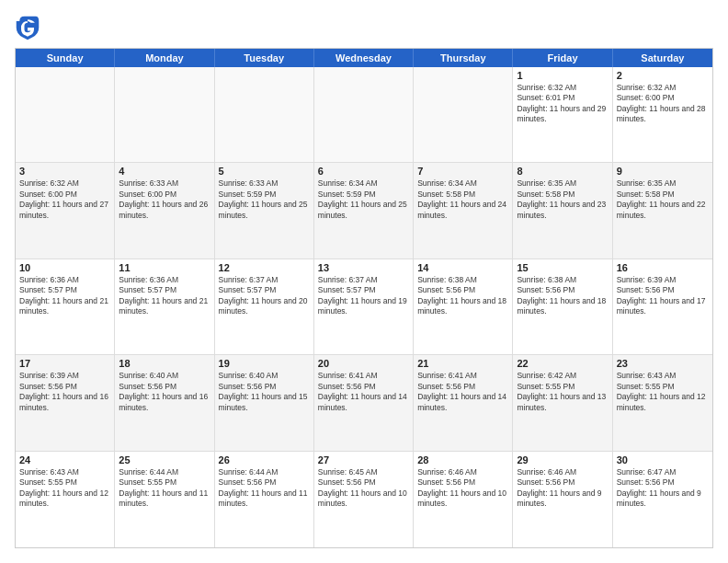 The width and height of the screenshot is (728, 563). I want to click on calendar-cell: 14Sunrise: 6:38 AM Sunset: 5:56 PM Dayli…, so click(463, 307).